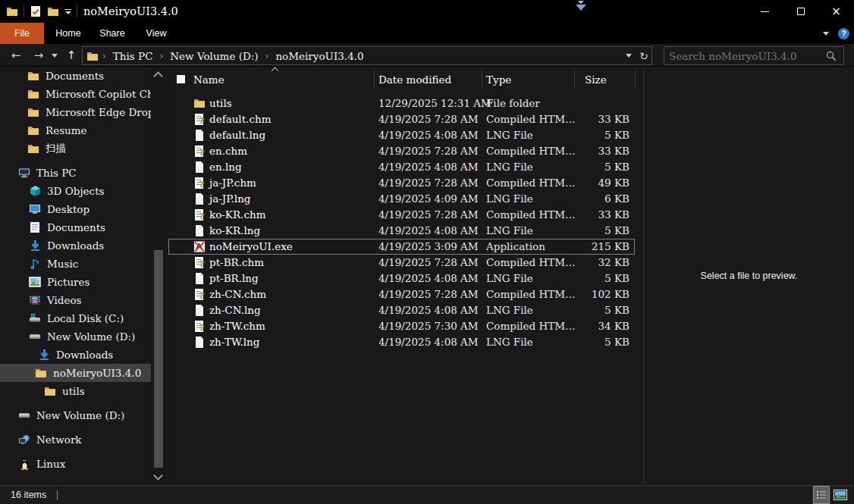 This screenshot has height=504, width=854. Describe the element at coordinates (429, 199) in the screenshot. I see `file-date-modified: 4/19/2025 4:09 AM` at that location.